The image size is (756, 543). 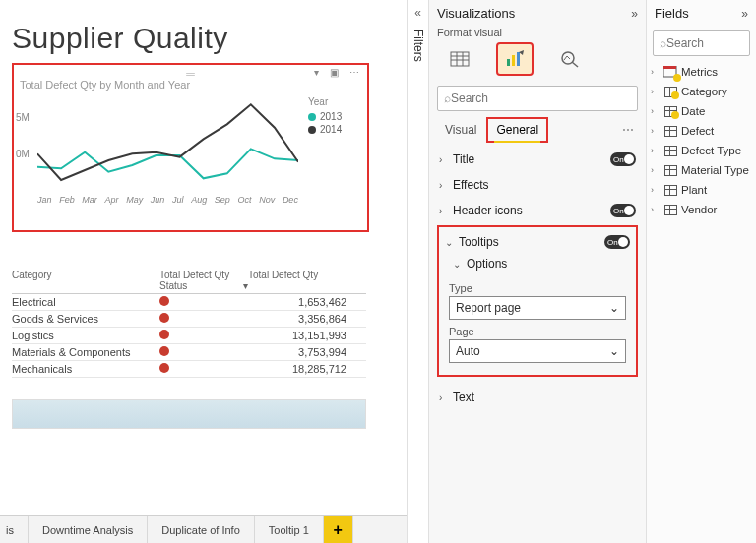 What do you see at coordinates (417, 13) in the screenshot?
I see `collapse-icon: «` at bounding box center [417, 13].